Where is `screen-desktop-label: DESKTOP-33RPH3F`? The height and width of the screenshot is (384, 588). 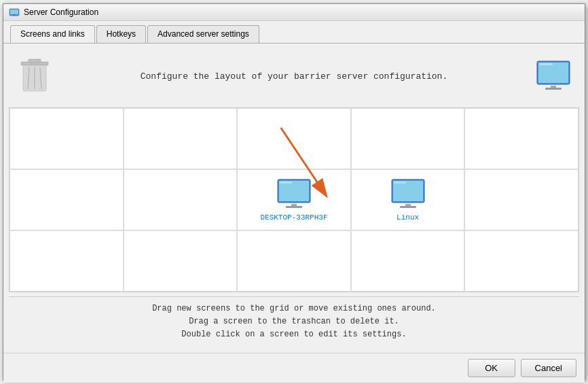
screen-desktop-label: DESKTOP-33RPH3F is located at coordinates (293, 217).